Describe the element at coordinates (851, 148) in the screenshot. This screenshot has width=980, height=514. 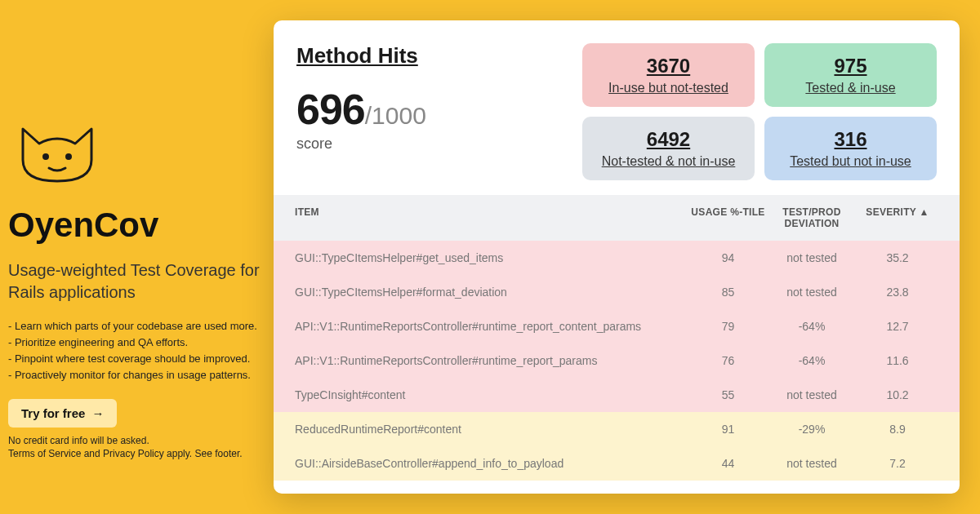
I see `card-tested-not-in-use: 316 Tested but not in-use` at that location.